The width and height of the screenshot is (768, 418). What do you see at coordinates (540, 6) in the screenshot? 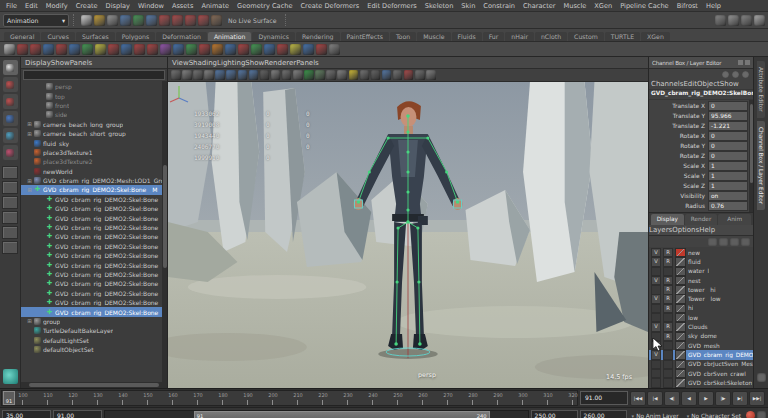
I see `menubar-item-character: Character` at bounding box center [540, 6].